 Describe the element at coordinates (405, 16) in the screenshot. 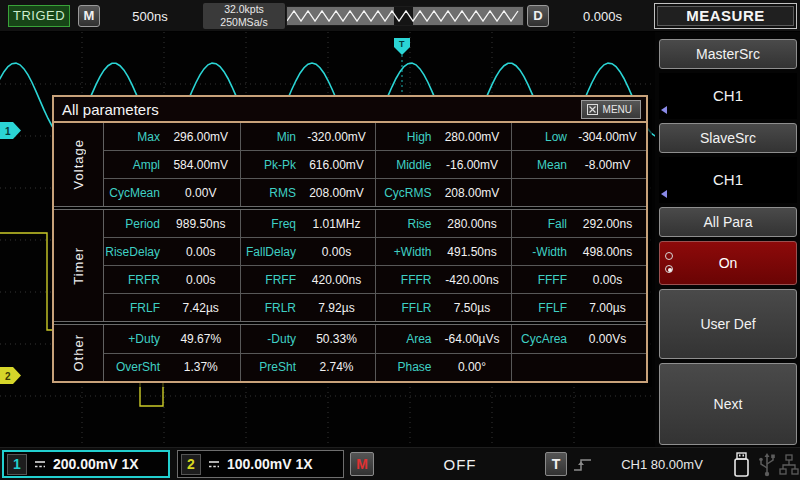

I see `waveform-preview-strip` at that location.